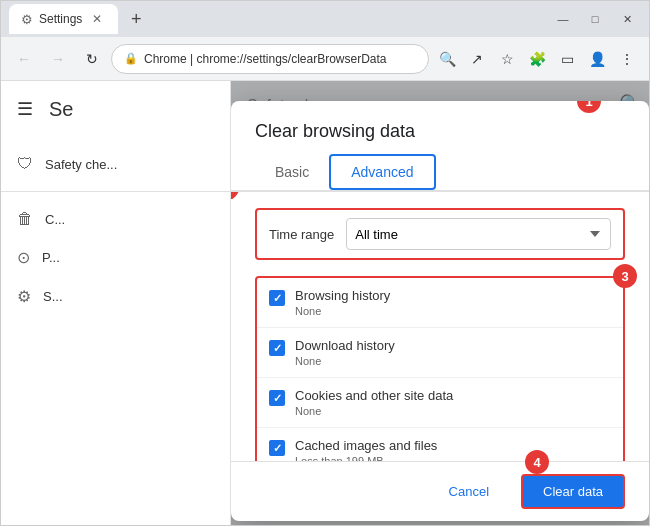 Image resolution: width=650 pixels, height=526 pixels. Describe the element at coordinates (325, 19) in the screenshot. I see `title-bar: ⚙ Settings ✕ + — □ ✕` at that location.